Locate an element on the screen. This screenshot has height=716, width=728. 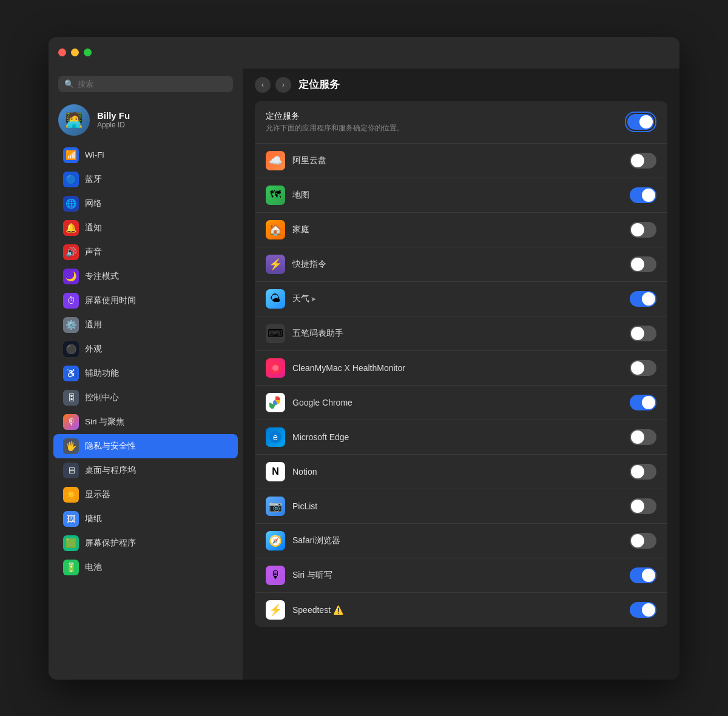
sidebar-item-accessibility: ♿ 辅助功能 is located at coordinates (146, 373).